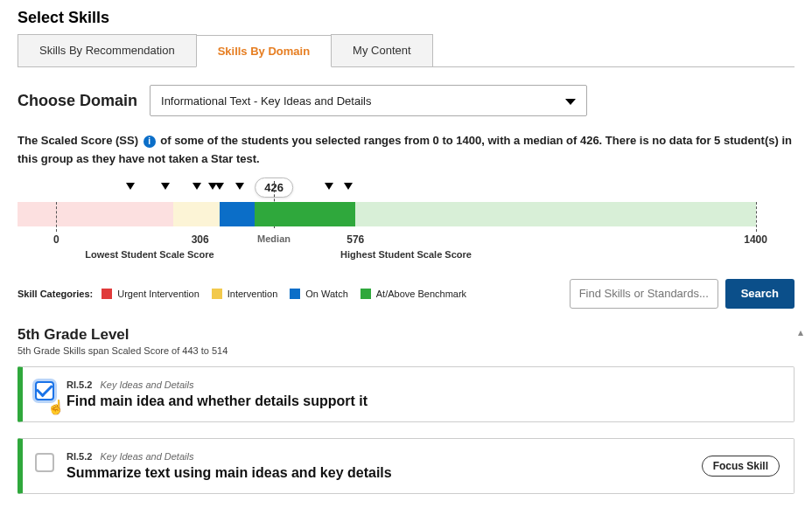 Image resolution: width=812 pixels, height=508 pixels. I want to click on skill-card: ☝ RI.5.2 Key Ideas and Details Find main…, so click(406, 394).